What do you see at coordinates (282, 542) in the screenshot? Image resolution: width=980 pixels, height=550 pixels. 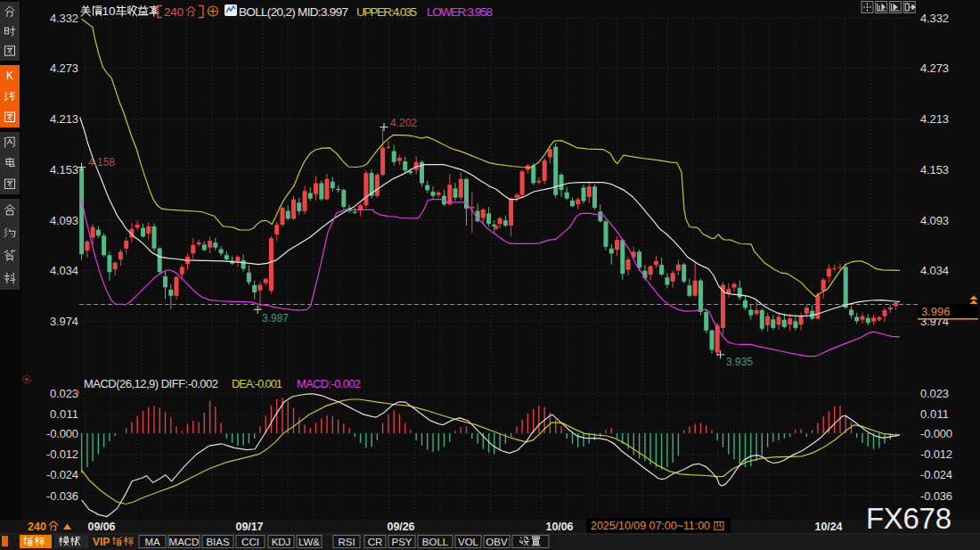 I see `svg-text: KDJ` at bounding box center [282, 542].